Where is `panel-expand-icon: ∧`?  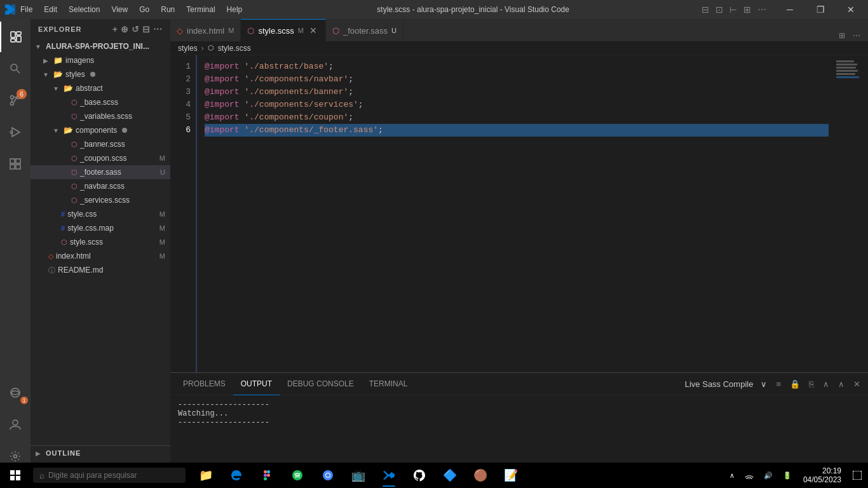 panel-expand-icon: ∧ is located at coordinates (826, 384).